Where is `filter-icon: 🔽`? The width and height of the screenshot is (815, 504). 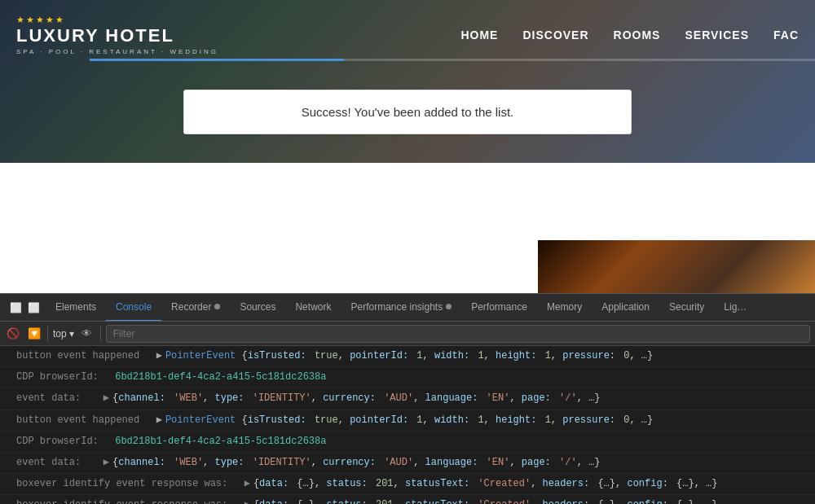
filter-icon: 🔽 is located at coordinates (34, 334).